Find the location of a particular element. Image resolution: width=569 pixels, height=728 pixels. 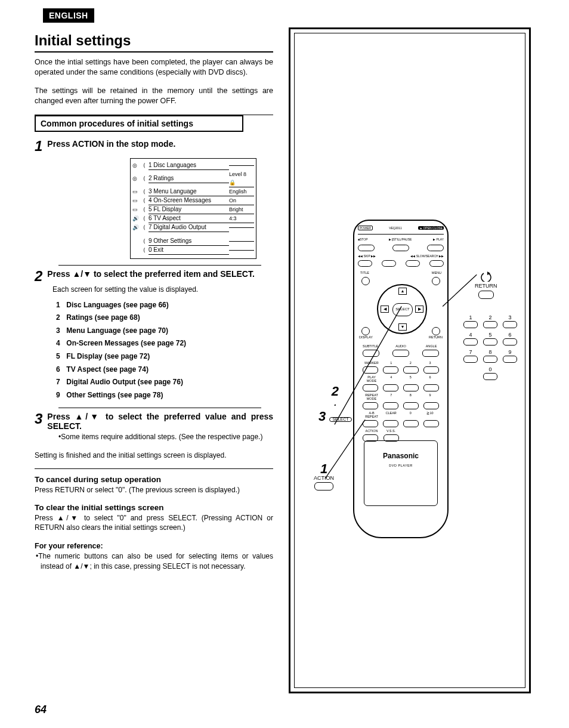

page-number: 64 is located at coordinates (41, 710).